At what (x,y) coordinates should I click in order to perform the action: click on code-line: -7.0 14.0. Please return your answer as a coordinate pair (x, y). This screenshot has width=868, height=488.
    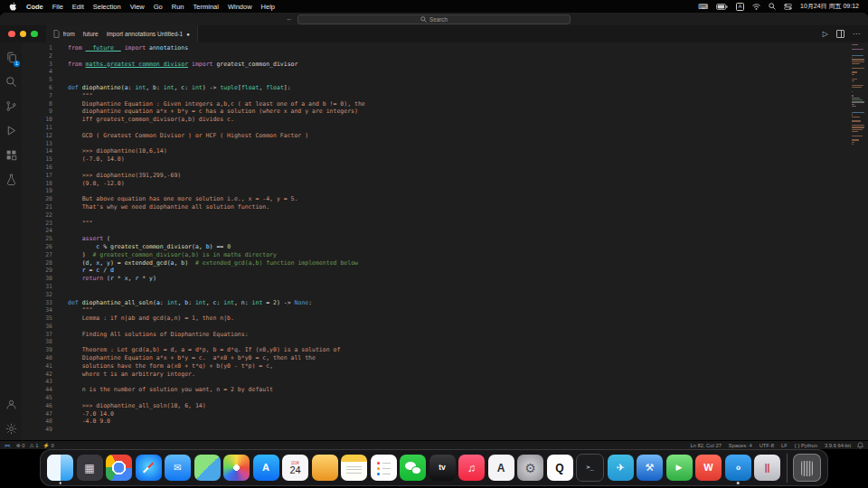
    Looking at the image, I should click on (459, 414).